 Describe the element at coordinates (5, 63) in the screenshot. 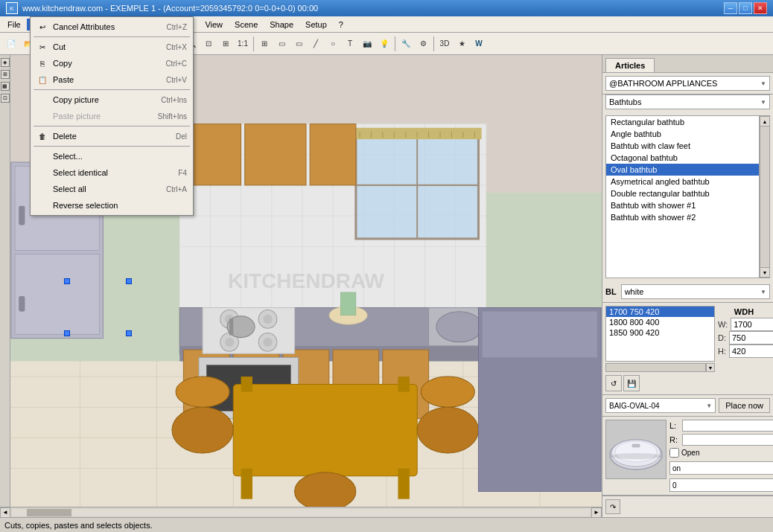

I see `left-tool-1: ◈` at that location.